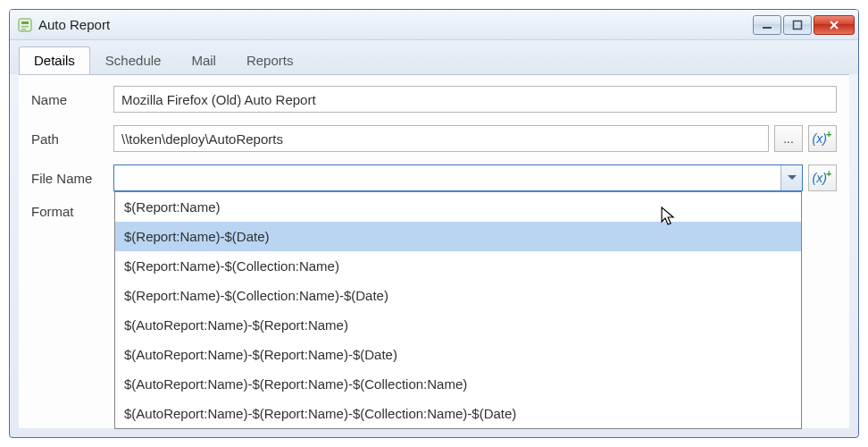  I want to click on minimize-button, so click(767, 25).